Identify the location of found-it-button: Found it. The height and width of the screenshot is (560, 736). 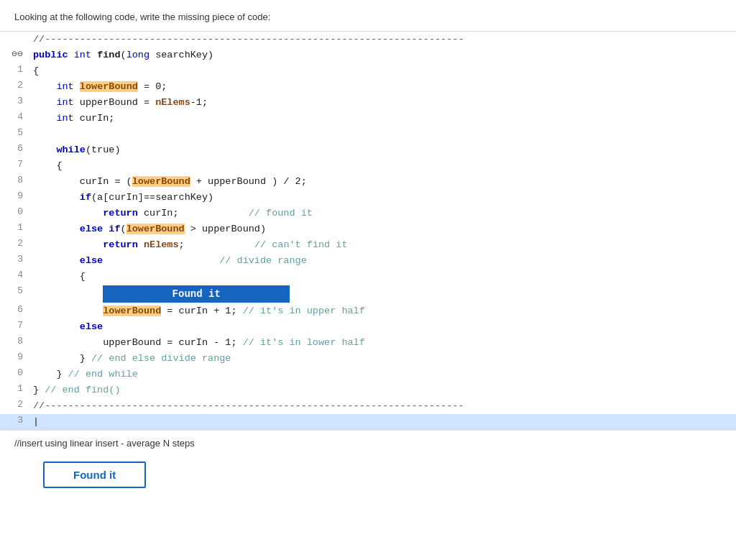
(95, 474).